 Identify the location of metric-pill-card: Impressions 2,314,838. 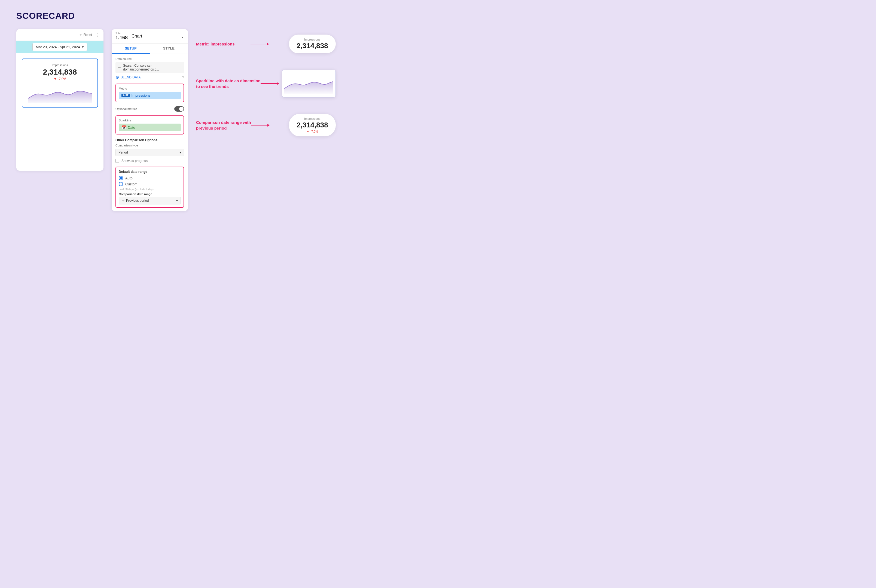
(312, 44).